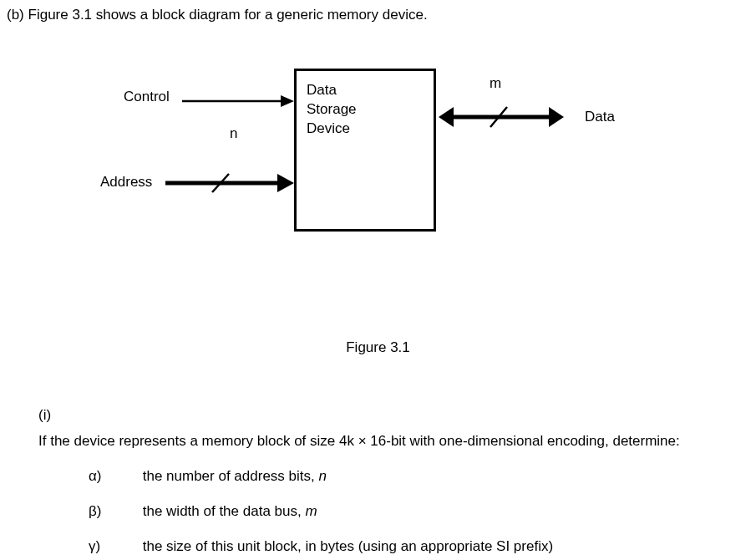 The image size is (756, 560). Describe the element at coordinates (114, 476) in the screenshot. I see `alpha-symbol: α)` at that location.